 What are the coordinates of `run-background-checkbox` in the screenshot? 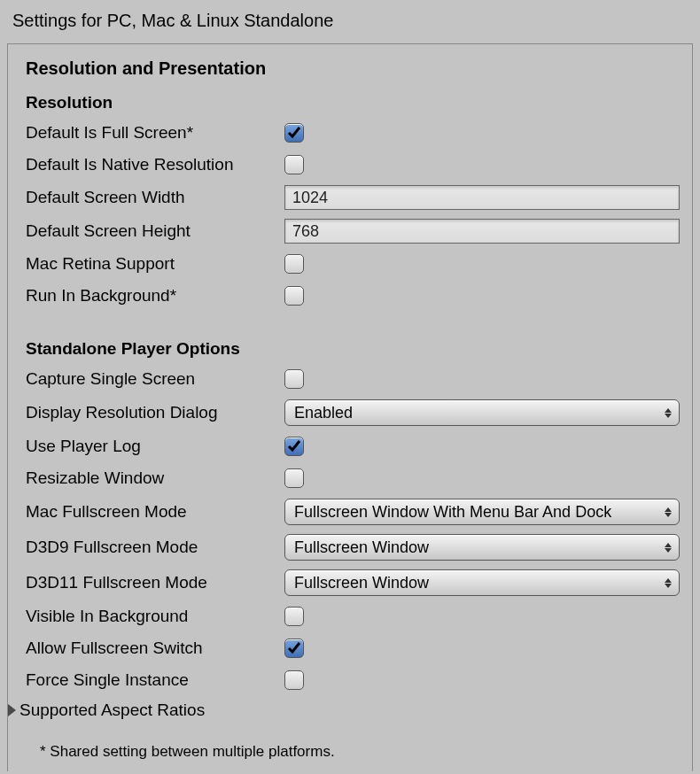 It's located at (294, 296).